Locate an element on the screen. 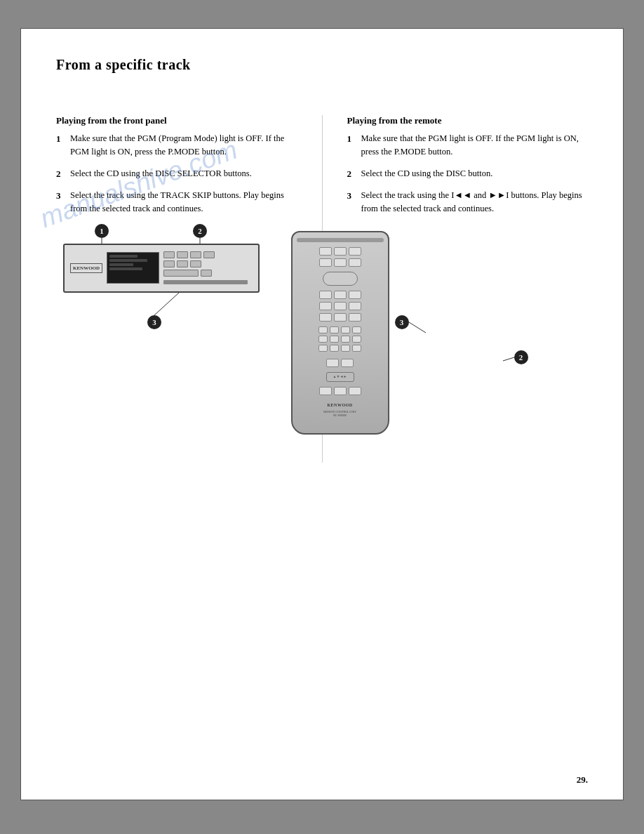 This screenshot has height=834, width=644. kenwood-logo: KENWOOD is located at coordinates (86, 268).